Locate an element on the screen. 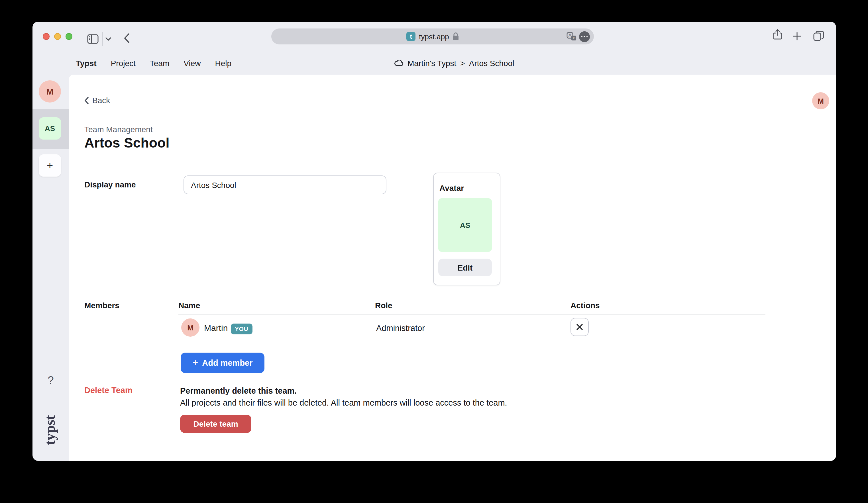 This screenshot has height=503, width=868. avatar-card: Avatar AS Edit is located at coordinates (467, 229).